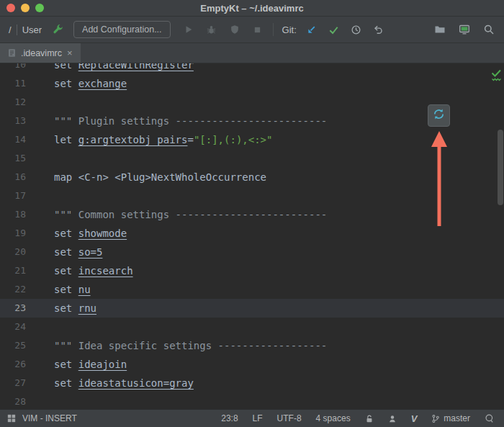  I want to click on line-number: 23, so click(24, 308).